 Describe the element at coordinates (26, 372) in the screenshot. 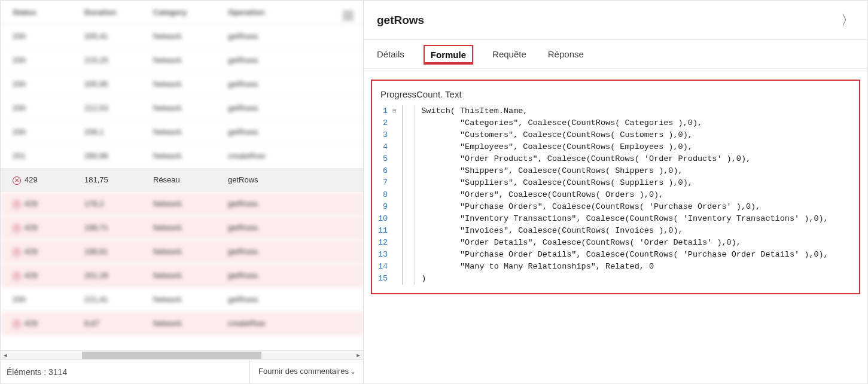

I see `elements-label: Éléments :` at that location.